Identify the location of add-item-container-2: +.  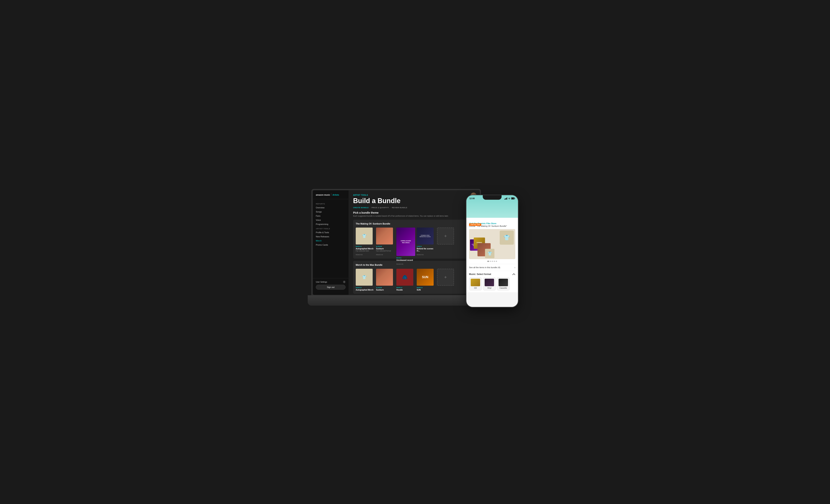
(445, 280).